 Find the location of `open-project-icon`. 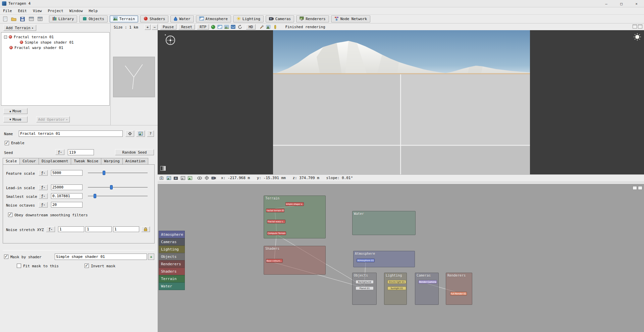

open-project-icon is located at coordinates (14, 19).